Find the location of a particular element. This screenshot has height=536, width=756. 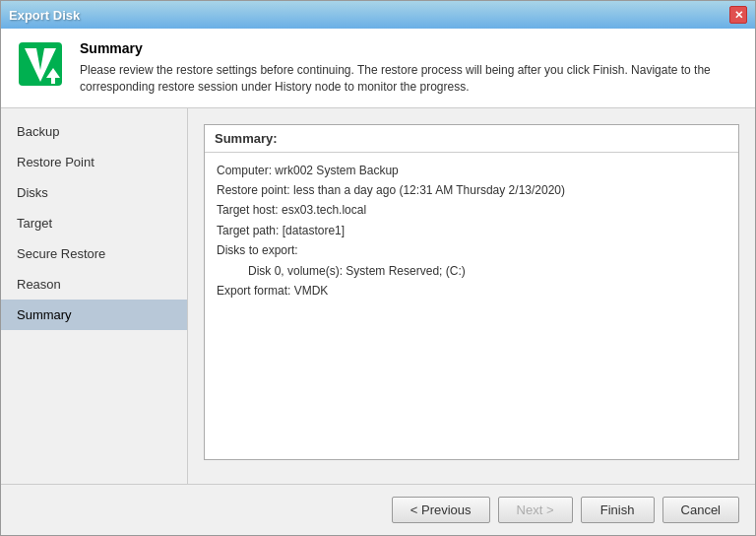

window-title: Export Disk is located at coordinates (44, 16).